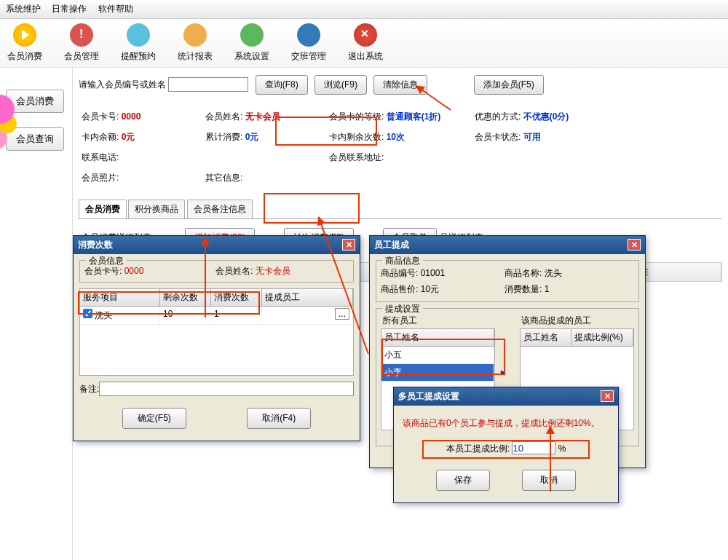 Image resolution: width=728 pixels, height=560 pixels. Describe the element at coordinates (234, 271) in the screenshot. I see `dlg1-name-label: 会员姓名:` at that location.